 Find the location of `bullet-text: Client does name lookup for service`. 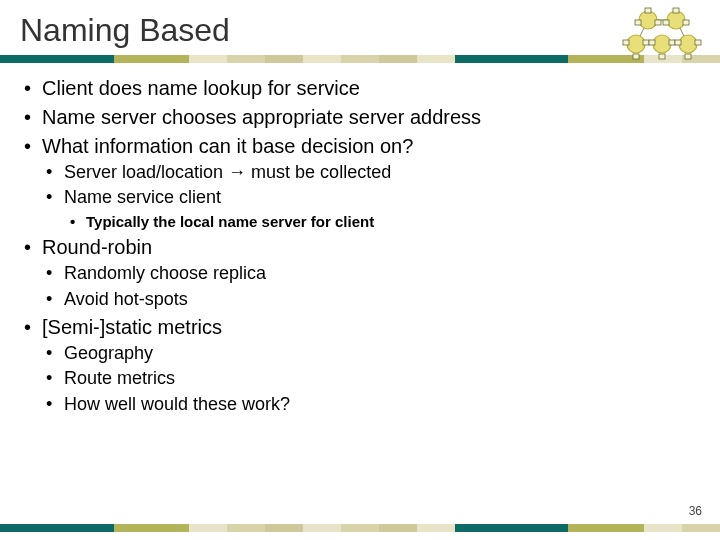

bullet-text: Client does name lookup for service is located at coordinates (201, 88).